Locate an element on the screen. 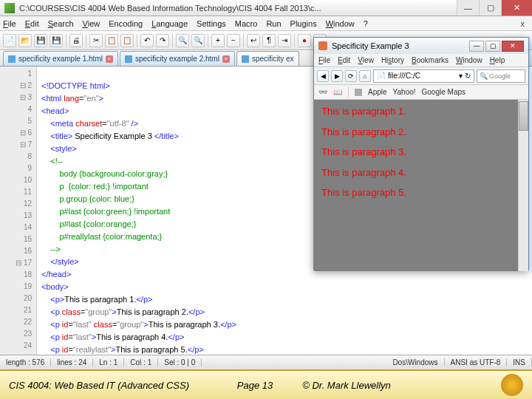 Image resolution: width=532 pixels, height=399 pixels. window-title: C:\COURSES\CIS 4004 Web Based Informatio… is located at coordinates (238, 8).